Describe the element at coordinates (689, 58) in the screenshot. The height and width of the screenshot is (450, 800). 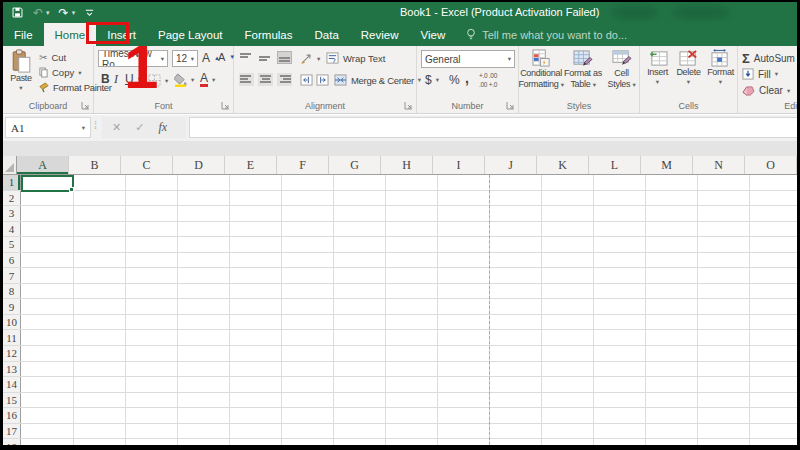
I see `delete-cells-icon` at that location.